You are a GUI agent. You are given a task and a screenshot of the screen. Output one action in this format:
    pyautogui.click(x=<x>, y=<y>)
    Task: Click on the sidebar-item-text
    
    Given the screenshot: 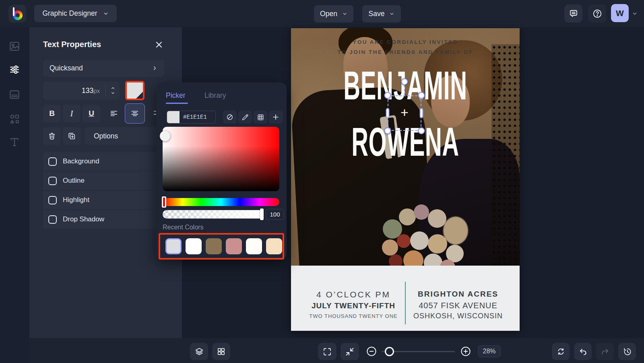 What is the action you would take?
    pyautogui.click(x=14, y=142)
    